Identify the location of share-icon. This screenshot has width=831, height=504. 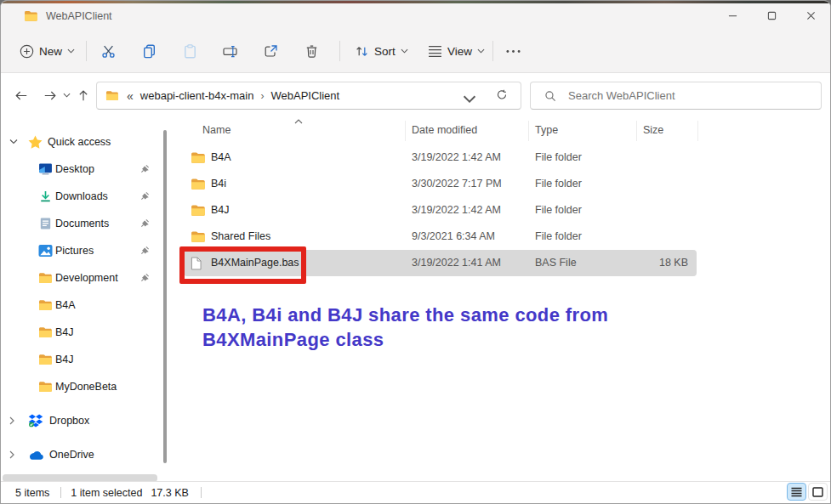
(270, 51).